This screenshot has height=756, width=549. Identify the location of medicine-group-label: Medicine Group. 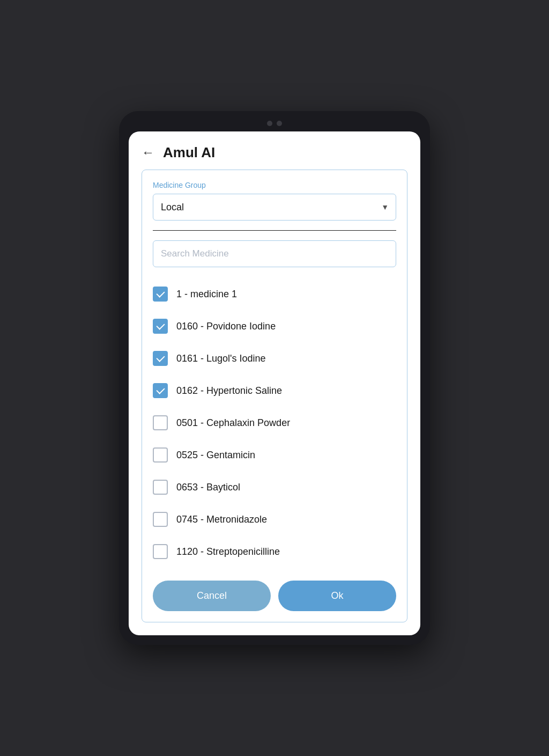
(274, 185).